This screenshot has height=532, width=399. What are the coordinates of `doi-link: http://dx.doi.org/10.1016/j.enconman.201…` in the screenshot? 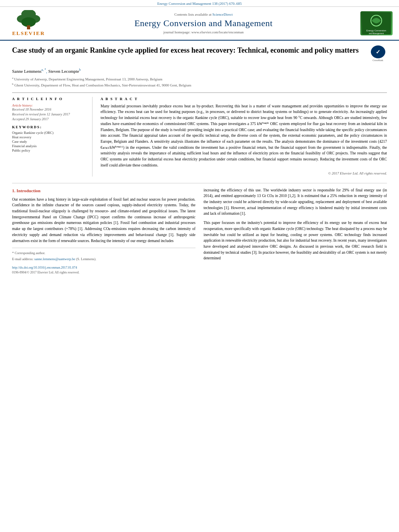 It's located at (104, 270).